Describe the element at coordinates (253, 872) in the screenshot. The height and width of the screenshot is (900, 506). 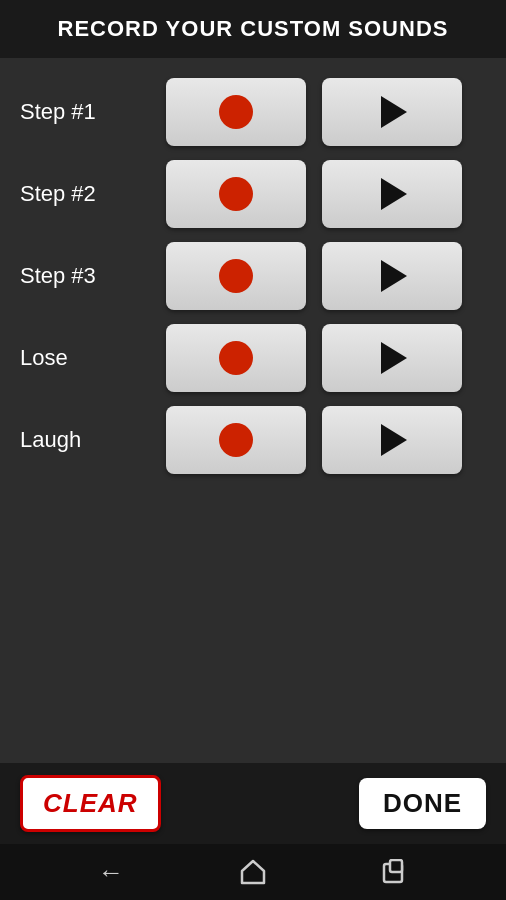
I see `navigation-bar: ←` at that location.